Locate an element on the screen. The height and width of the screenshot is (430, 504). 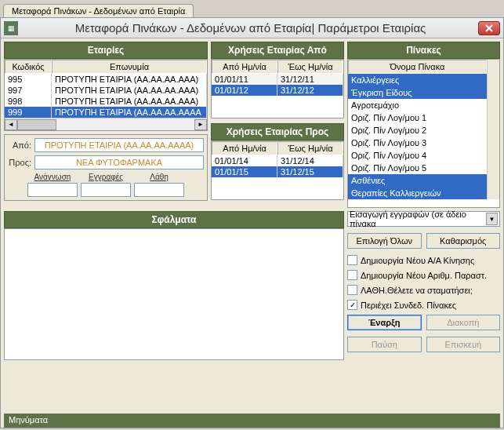
company-row: 998ΠΡΟΤΥΠΗ ΕΤΑΙΡΙΑ (ΑΑ.ΑΑ.ΑΑ.ΑΑΑ) is located at coordinates (106, 101).